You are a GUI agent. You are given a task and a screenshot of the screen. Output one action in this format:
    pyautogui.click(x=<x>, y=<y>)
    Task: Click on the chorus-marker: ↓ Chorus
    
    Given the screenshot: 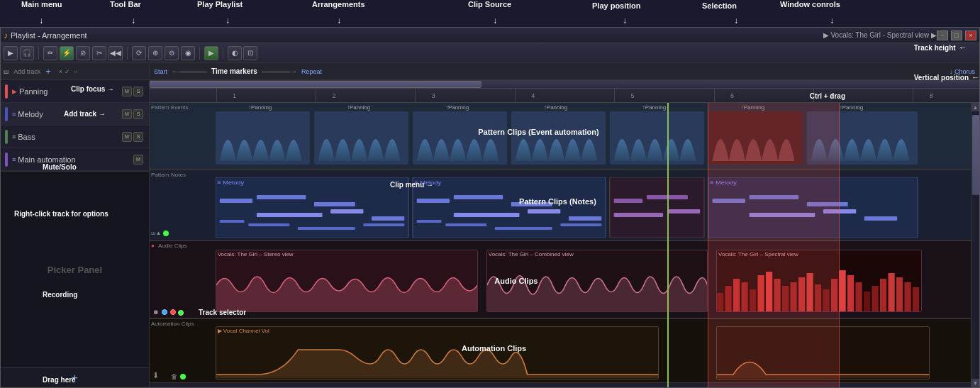 What is the action you would take?
    pyautogui.click(x=962, y=72)
    